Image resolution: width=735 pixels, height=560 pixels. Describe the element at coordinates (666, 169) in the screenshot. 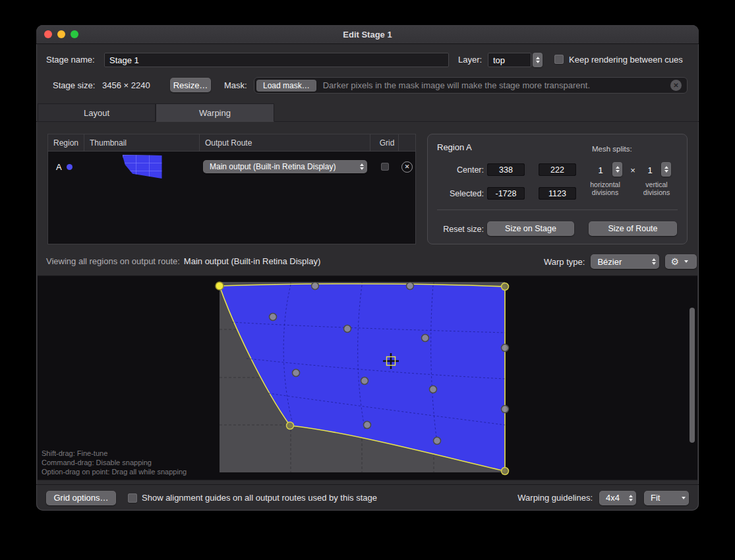

I see `v-divisions-stepper` at that location.